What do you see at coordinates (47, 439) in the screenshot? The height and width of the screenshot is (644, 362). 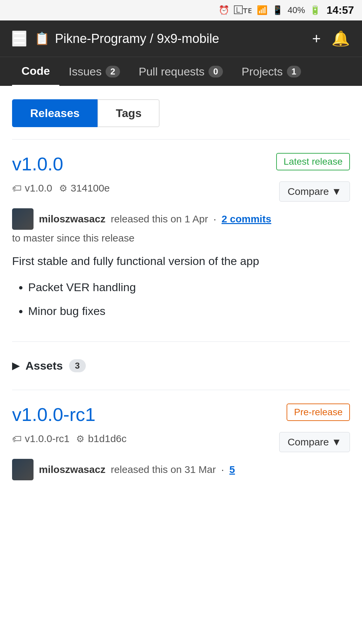 I see `tag-label-rc1: v1.0.0-rc1` at bounding box center [47, 439].